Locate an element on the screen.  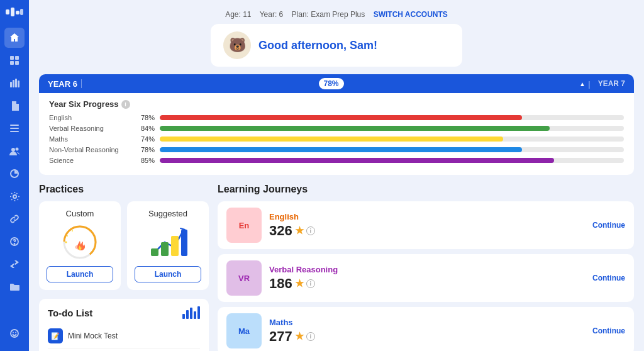
age-info: Age: 11 is located at coordinates (238, 14).